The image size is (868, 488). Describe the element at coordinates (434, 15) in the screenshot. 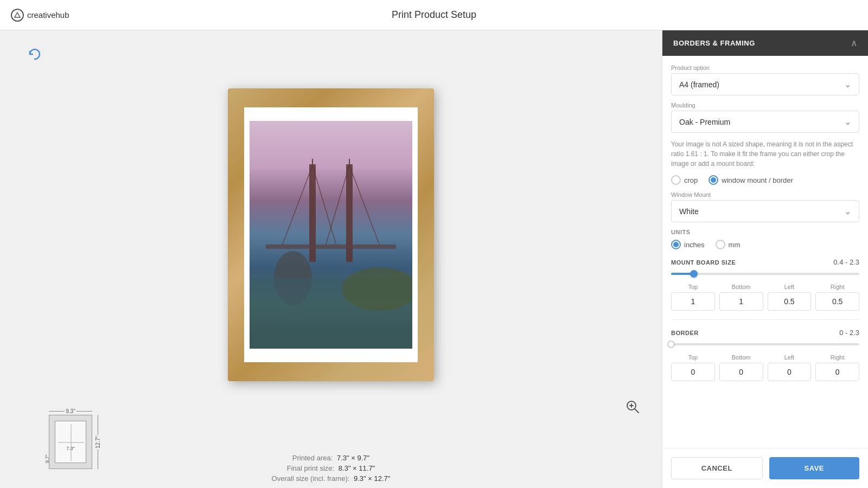

I see `page-title: Print Product Setup` at that location.